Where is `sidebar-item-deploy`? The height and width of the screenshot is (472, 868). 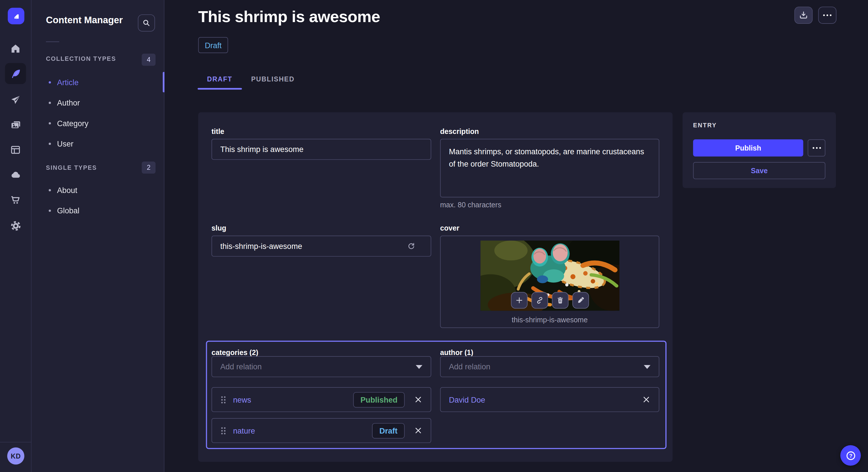
sidebar-item-deploy is located at coordinates (16, 175).